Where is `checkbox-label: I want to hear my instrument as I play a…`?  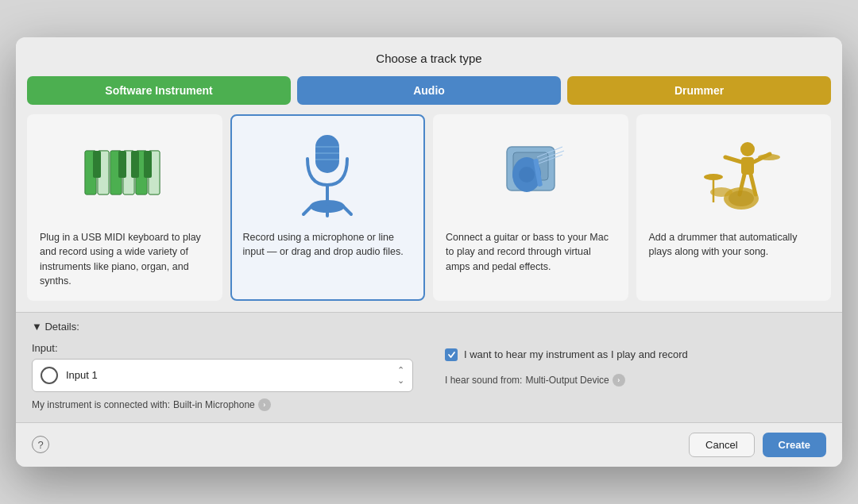 checkbox-label: I want to hear my instrument as I play a… is located at coordinates (576, 354).